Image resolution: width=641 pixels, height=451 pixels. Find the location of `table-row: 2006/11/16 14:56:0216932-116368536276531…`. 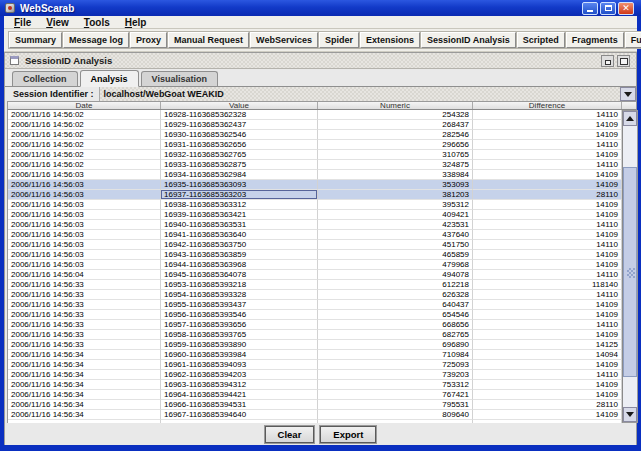

table-row: 2006/11/16 14:56:0216932-116368536276531… is located at coordinates (315, 155).